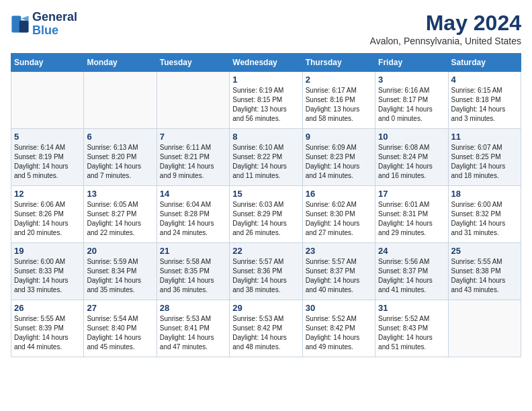 Image resolution: width=532 pixels, height=411 pixels. What do you see at coordinates (485, 276) in the screenshot?
I see `day-info: Sunrise: 5:55 AMSunset: 8:38 PMDaylight:…` at bounding box center [485, 276].